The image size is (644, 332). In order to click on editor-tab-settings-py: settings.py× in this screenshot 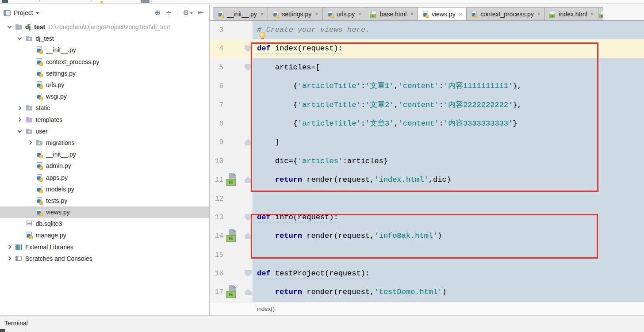, I will do `click(295, 14)`.